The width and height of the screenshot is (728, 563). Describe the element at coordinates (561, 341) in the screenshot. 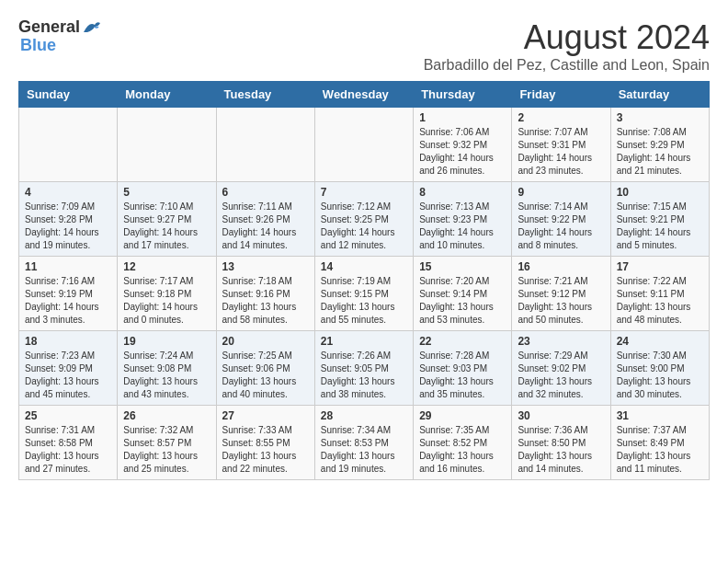

I see `day-number: 23` at that location.